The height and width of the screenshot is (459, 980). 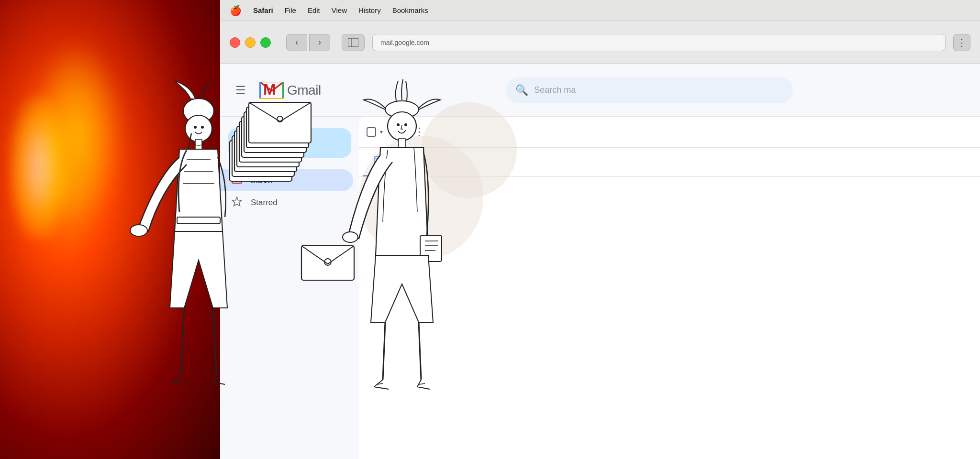 What do you see at coordinates (272, 90) in the screenshot?
I see `gmail-m-logo-svg: M` at bounding box center [272, 90].